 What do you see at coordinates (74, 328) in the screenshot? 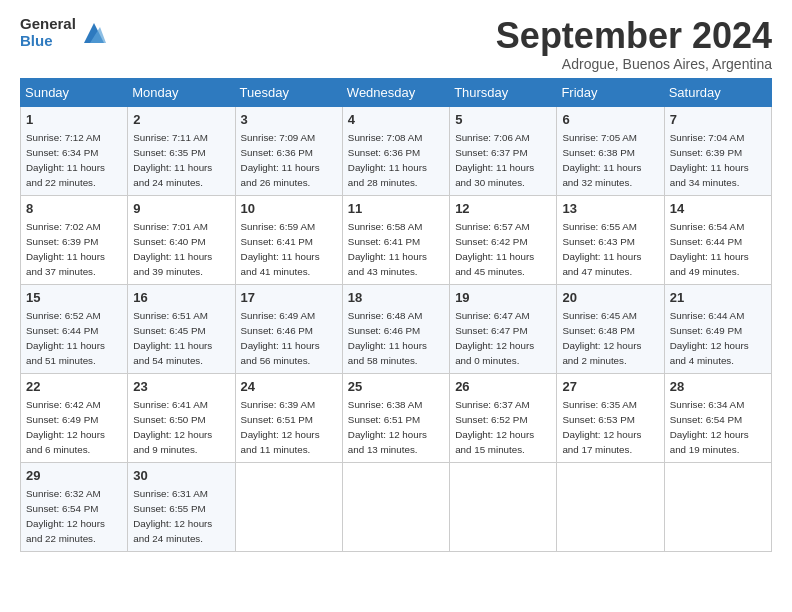
I see `calendar-cell: 15 Sunrise: 6:52 AMSunset: 6:44 PMDaylig…` at bounding box center [74, 328].